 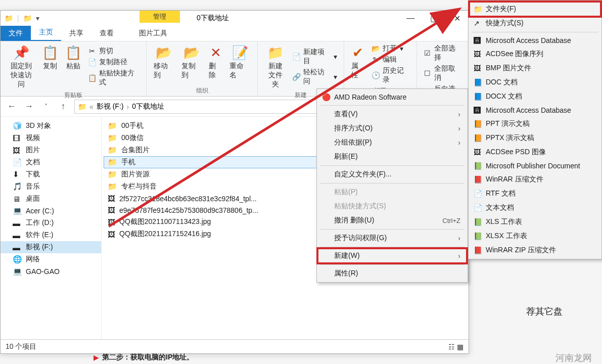 I want to click on new-submenu-item: 📗XLS 工作表, so click(x=535, y=222).